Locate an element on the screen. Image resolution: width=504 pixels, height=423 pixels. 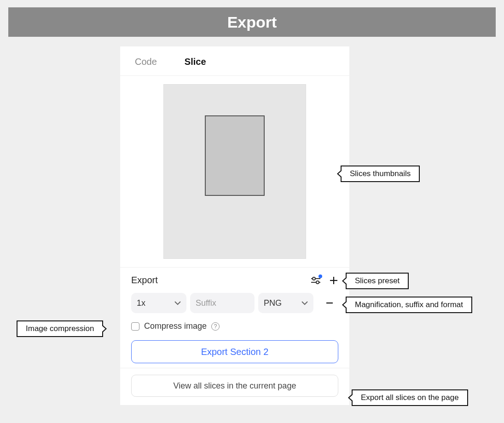
preset-indicator-dot is located at coordinates (320, 276).